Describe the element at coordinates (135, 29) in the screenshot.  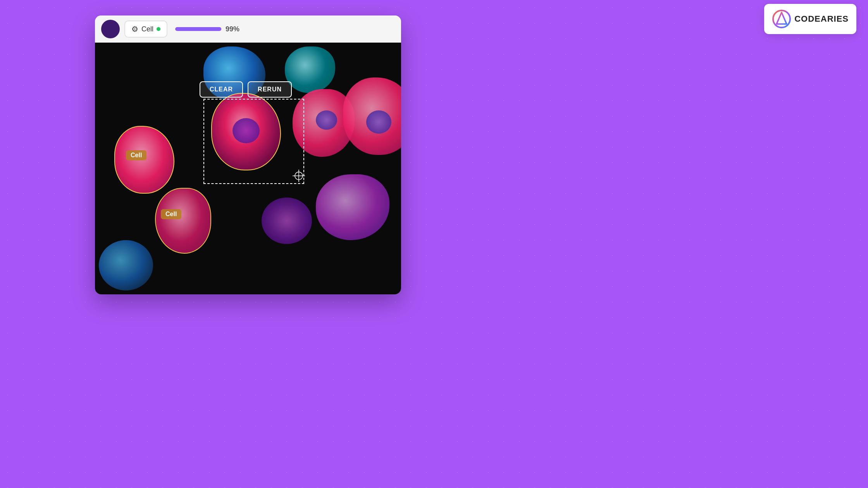
I see `cell-icon: ⚙` at that location.